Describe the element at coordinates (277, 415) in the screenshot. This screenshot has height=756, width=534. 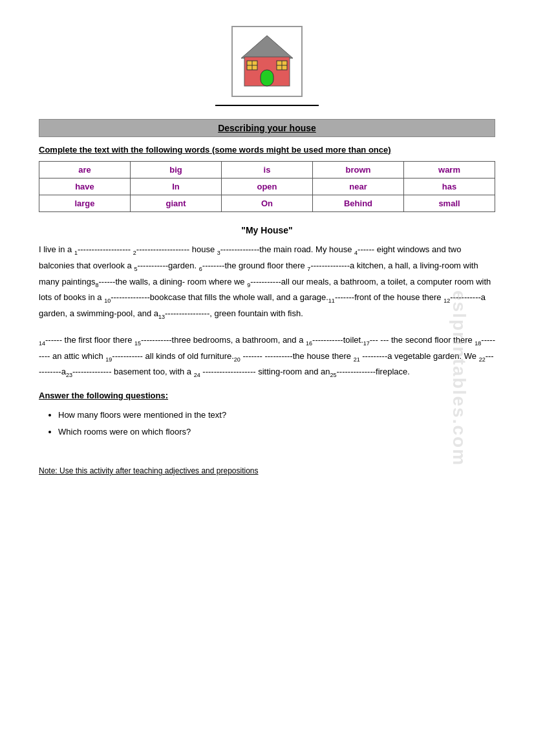
I see `question-item-1: How many floors were mentioned in the te…` at that location.